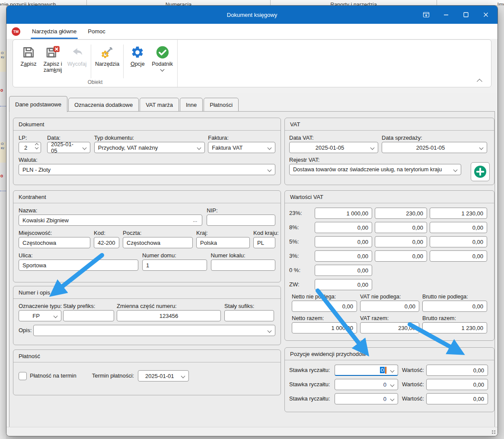 The image size is (504, 439). I want to click on typ-dokumentu-dropdown: Przychody, VAT należny, so click(150, 147).